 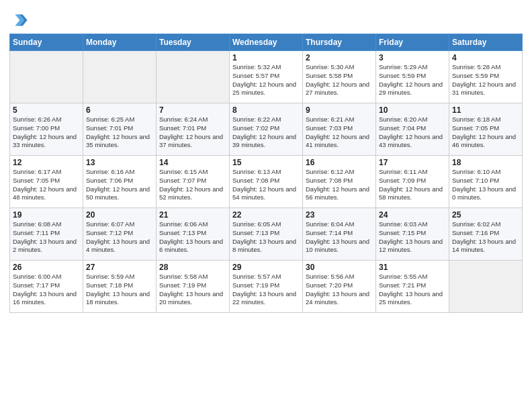 What do you see at coordinates (266, 58) in the screenshot?
I see `day-number: 1` at bounding box center [266, 58].